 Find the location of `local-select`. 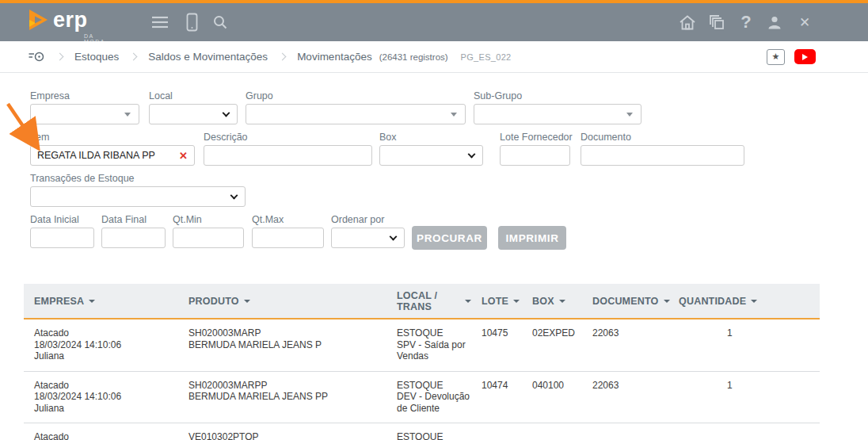

local-select is located at coordinates (193, 114).